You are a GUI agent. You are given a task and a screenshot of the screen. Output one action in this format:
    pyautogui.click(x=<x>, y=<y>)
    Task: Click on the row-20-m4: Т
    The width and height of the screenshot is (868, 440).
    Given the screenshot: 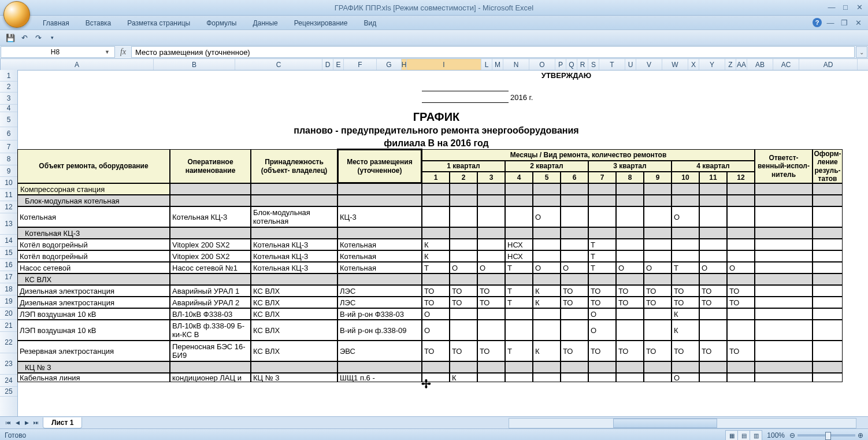 What is the action you would take?
    pyautogui.click(x=519, y=302)
    